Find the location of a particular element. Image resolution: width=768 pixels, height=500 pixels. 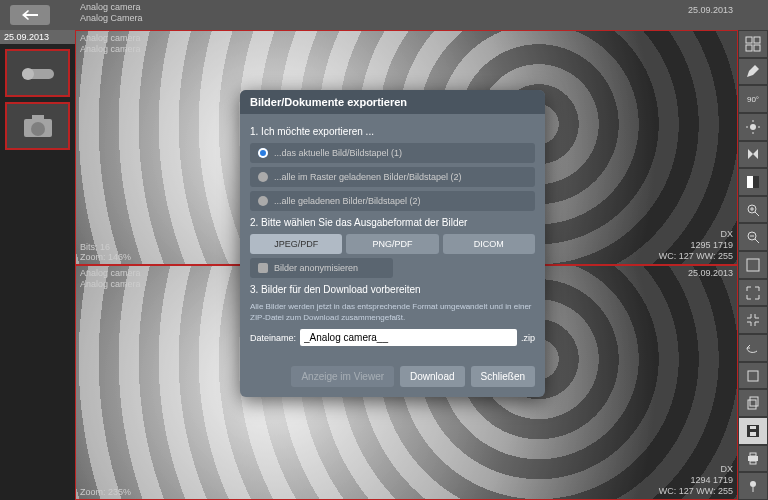

section-2-title: 2. Bitte wählen Sie das Ausgabeformat de… is located at coordinates (392, 222).